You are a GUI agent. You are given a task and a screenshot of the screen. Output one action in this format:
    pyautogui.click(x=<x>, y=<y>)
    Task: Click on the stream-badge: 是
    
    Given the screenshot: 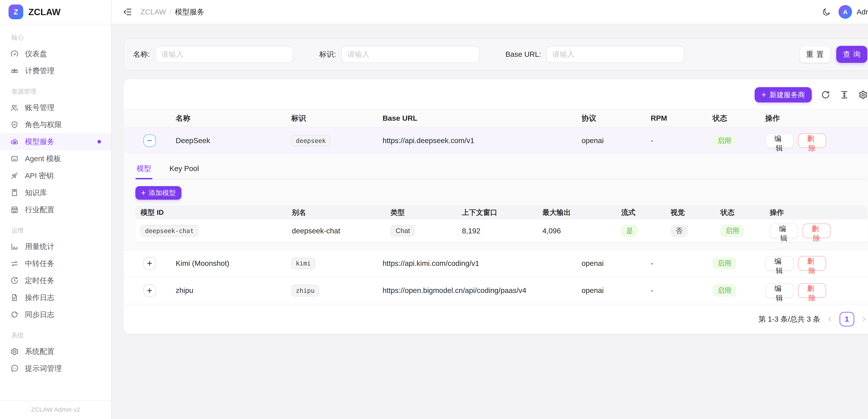 What is the action you would take?
    pyautogui.click(x=629, y=231)
    